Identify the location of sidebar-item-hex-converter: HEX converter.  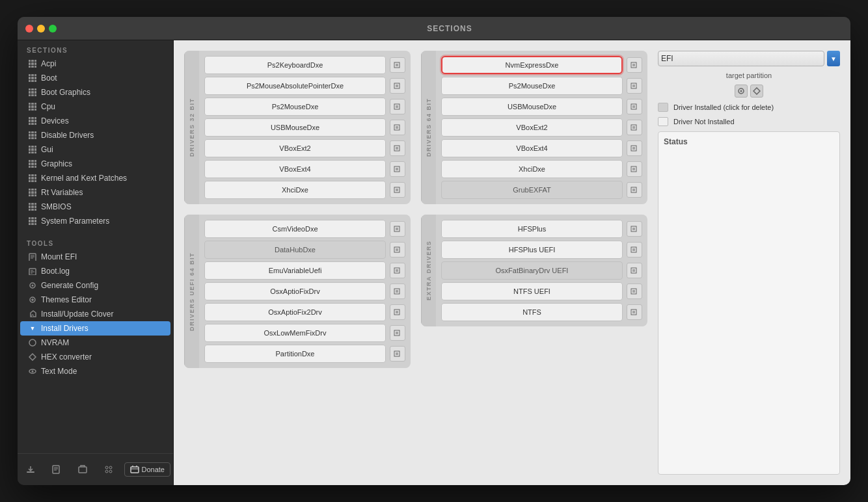
(95, 357).